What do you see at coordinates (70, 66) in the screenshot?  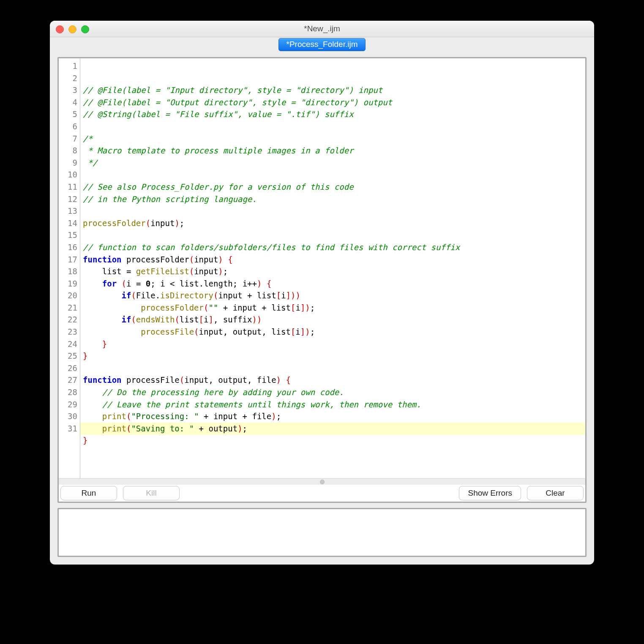 I see `line-number: 1` at bounding box center [70, 66].